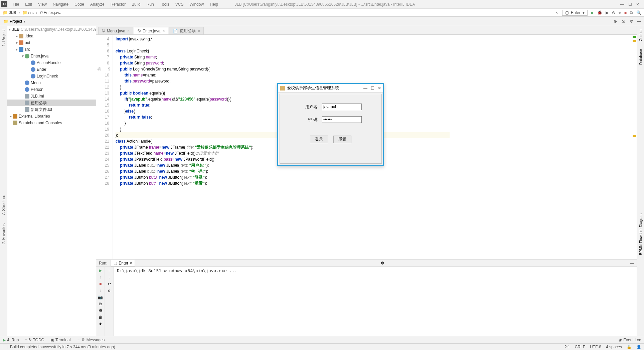  Describe the element at coordinates (61, 4) in the screenshot. I see `menu-navigate: Navigate` at that location.